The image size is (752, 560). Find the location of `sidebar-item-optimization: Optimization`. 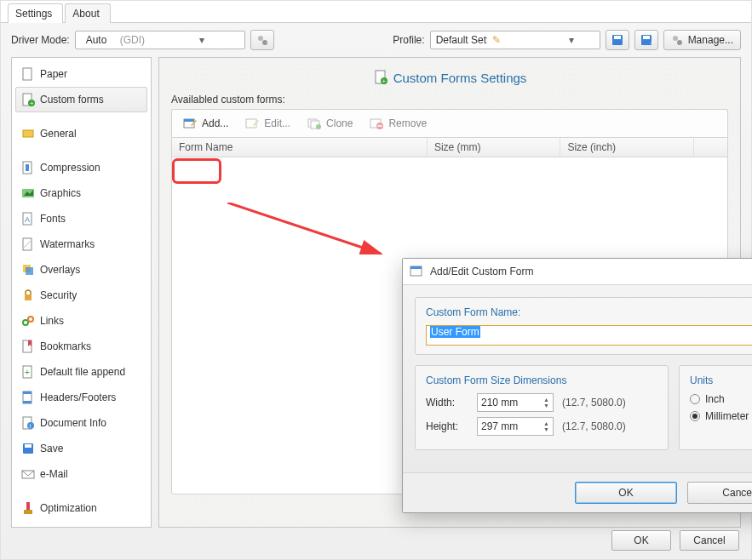

sidebar-item-optimization: Optimization is located at coordinates (82, 508).